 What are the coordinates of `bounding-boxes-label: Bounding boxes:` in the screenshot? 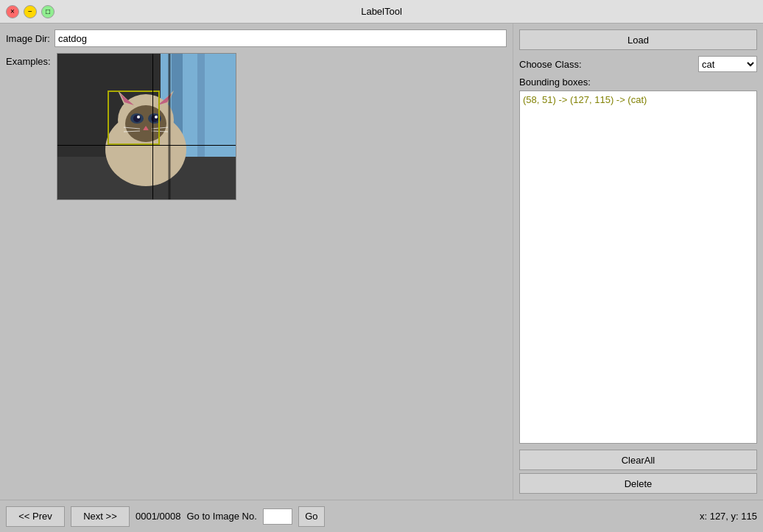 It's located at (638, 82).